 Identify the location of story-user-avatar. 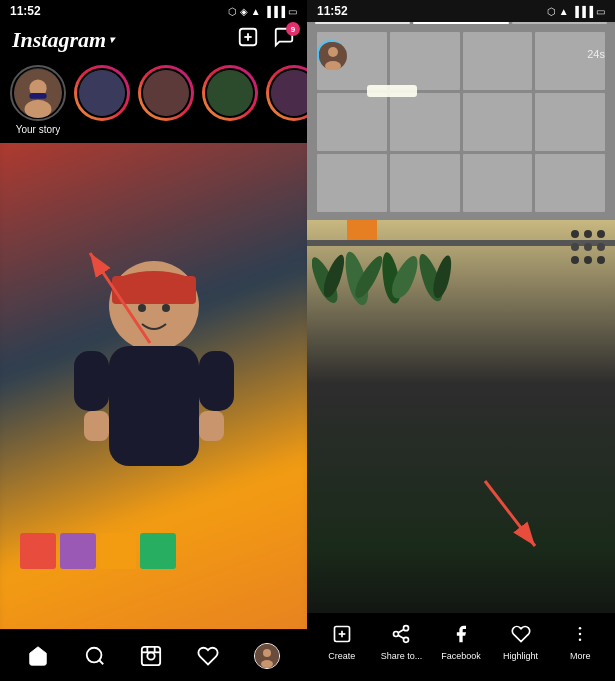
(331, 54).